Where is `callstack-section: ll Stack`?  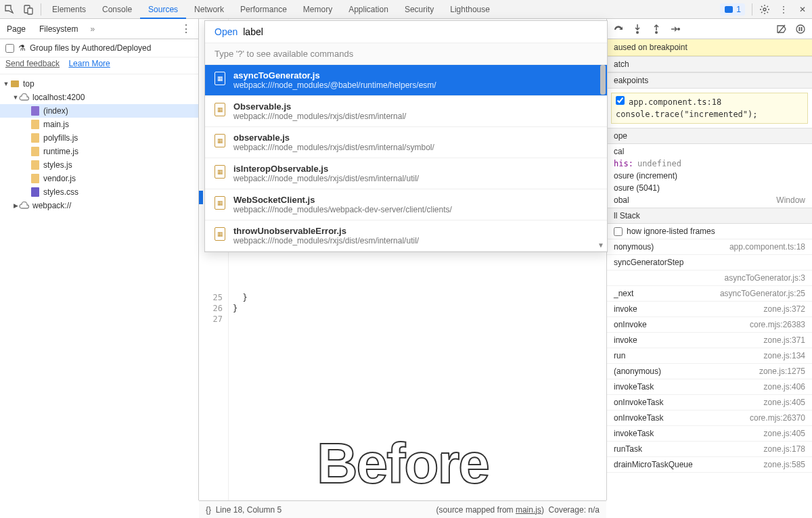
callstack-section: ll Stack is located at coordinates (709, 216).